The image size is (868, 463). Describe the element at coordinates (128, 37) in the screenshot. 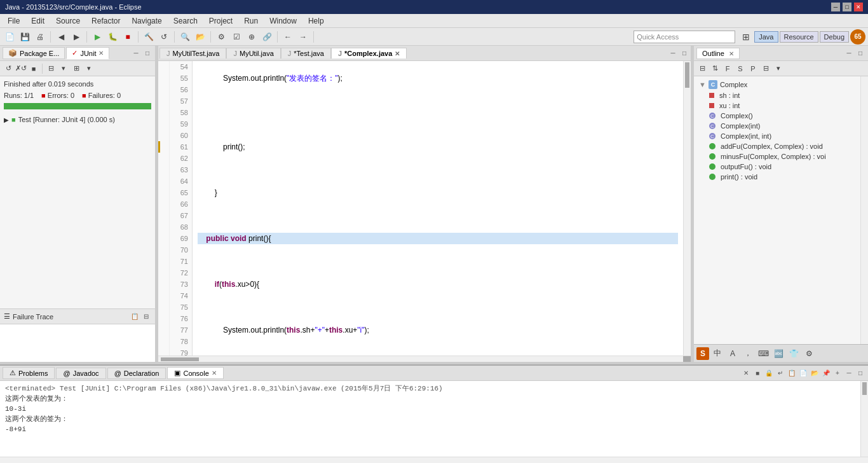

I see `toolbar-stop: ■` at that location.